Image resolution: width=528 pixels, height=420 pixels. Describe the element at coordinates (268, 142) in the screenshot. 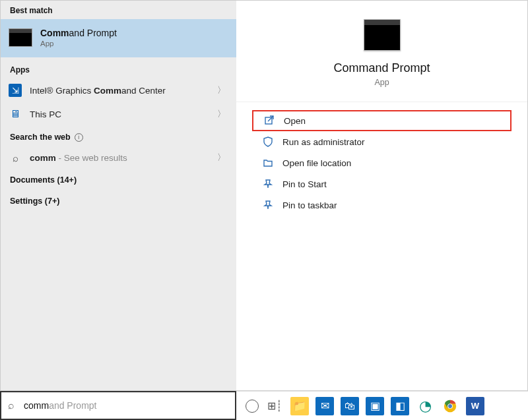

I see `shield-icon` at that location.